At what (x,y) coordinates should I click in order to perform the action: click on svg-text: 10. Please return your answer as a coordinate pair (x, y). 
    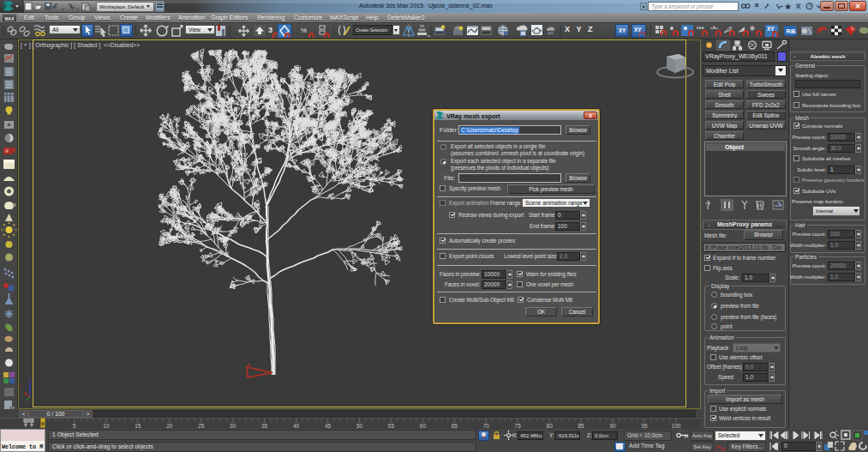
    Looking at the image, I should click on (106, 425).